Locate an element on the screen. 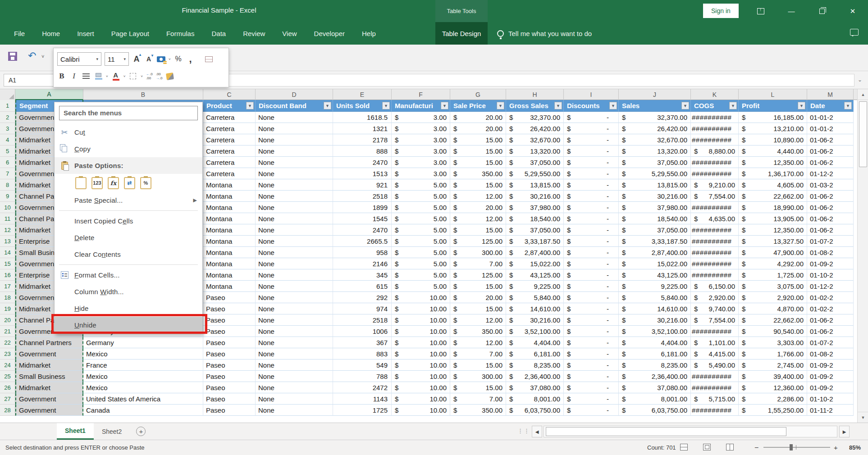  row-number: 18 is located at coordinates (8, 297).